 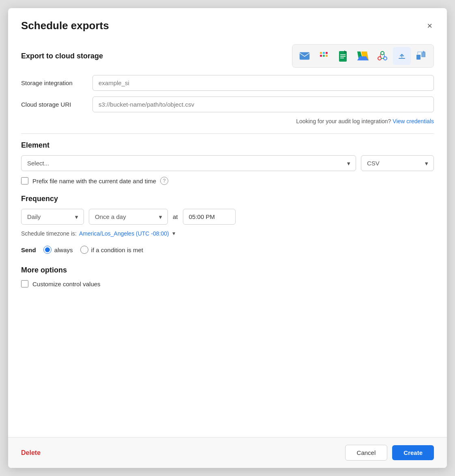 What do you see at coordinates (94, 181) in the screenshot?
I see `prefix-label: Prefix file name with the current date a…` at bounding box center [94, 181].